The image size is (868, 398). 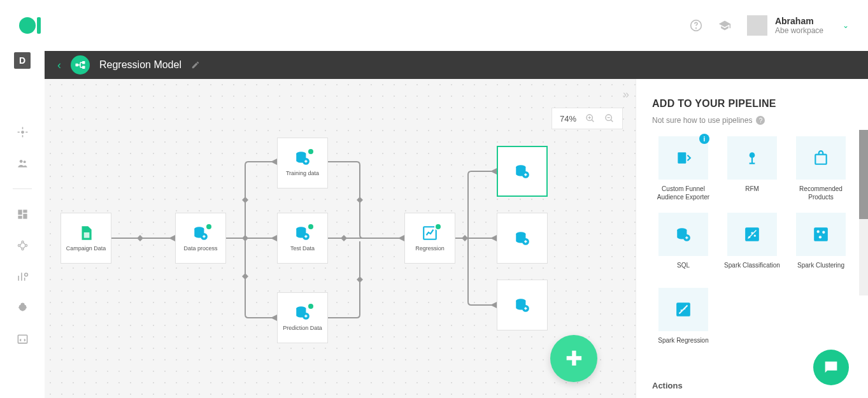 What do you see at coordinates (23, 163) in the screenshot?
I see `sidenav-item-users` at bounding box center [23, 163].